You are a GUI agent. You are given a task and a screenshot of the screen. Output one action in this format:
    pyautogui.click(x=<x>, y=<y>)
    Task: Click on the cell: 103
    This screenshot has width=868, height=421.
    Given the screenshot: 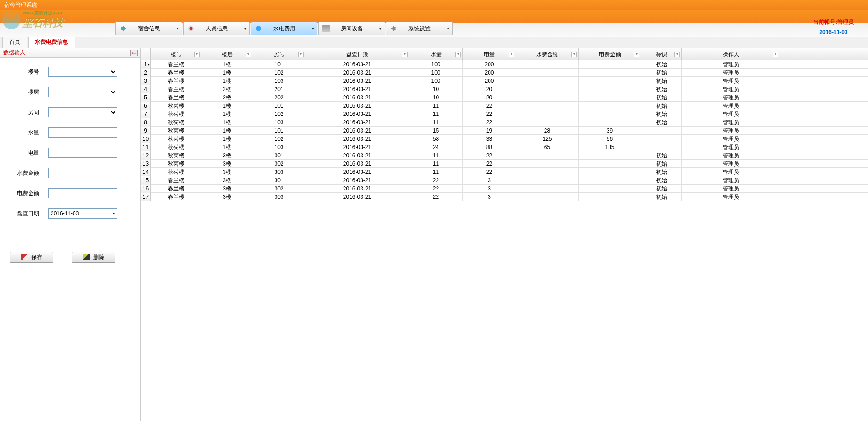 What is the action you would take?
    pyautogui.click(x=279, y=122)
    